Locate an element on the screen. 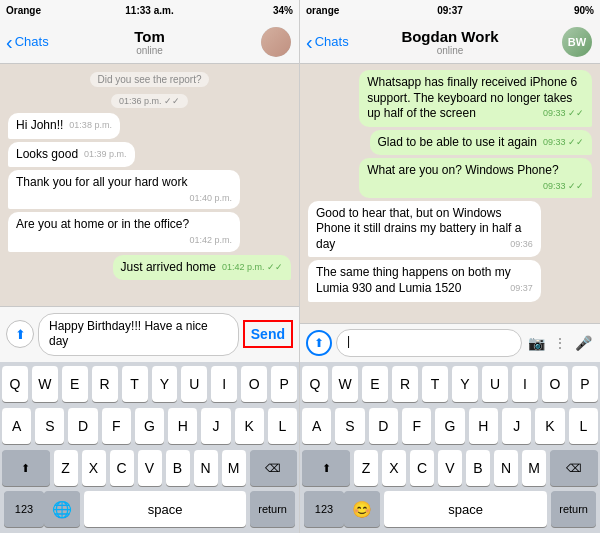 The height and width of the screenshot is (533, 600). right-key-Y: Y is located at coordinates (465, 384).